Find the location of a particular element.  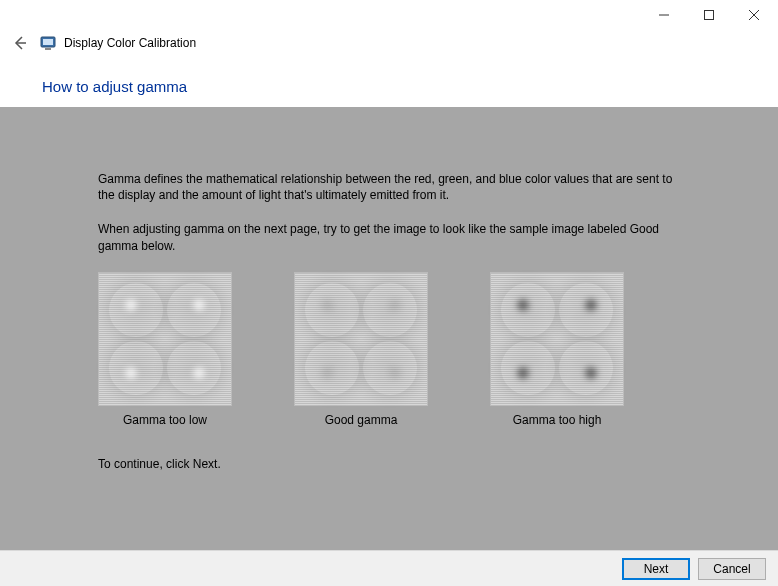

sample-gamma-low: Gamma too low is located at coordinates (165, 350).